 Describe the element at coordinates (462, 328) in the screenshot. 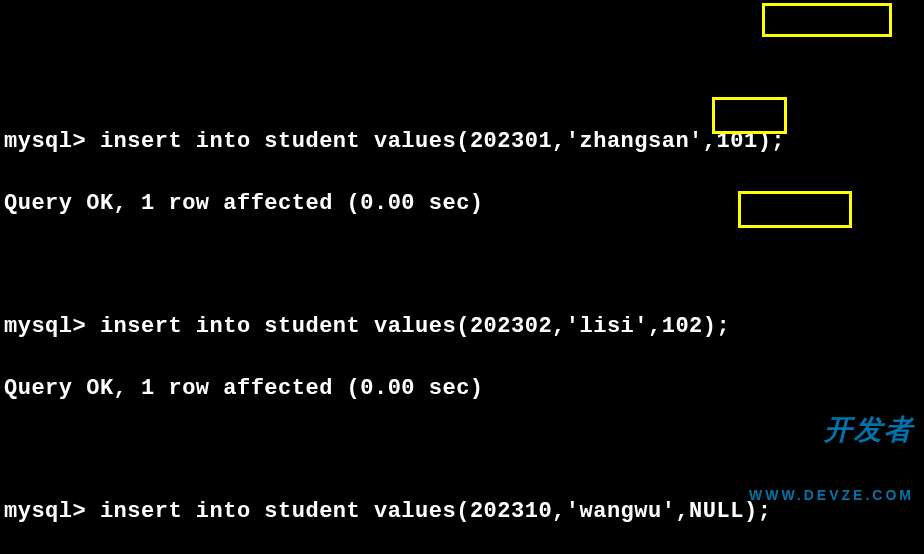

I see `terminal-line-cmd2: mysql> insert into student values(202302…` at that location.